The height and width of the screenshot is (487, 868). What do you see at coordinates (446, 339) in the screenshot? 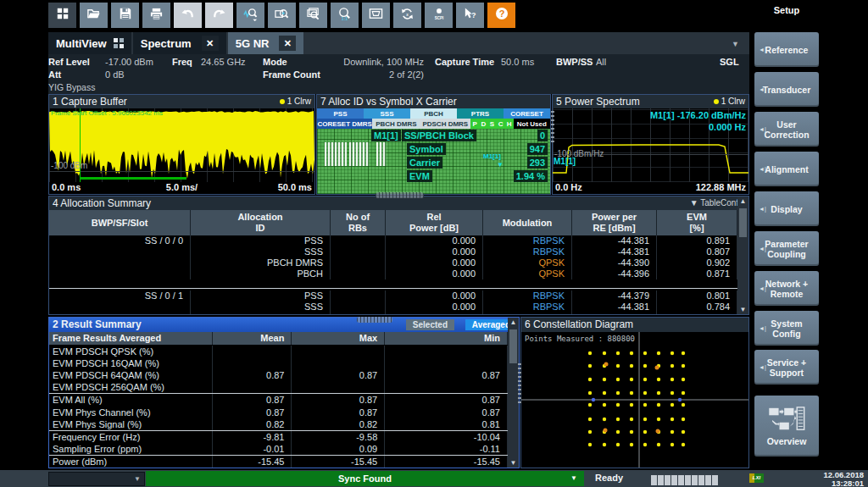
I see `column-header-min: Min` at bounding box center [446, 339].